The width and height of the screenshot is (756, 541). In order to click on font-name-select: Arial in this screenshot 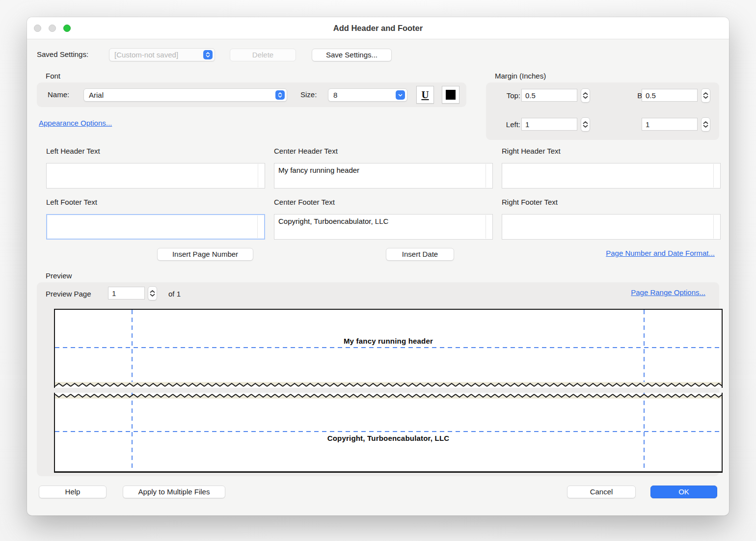, I will do `click(186, 95)`.